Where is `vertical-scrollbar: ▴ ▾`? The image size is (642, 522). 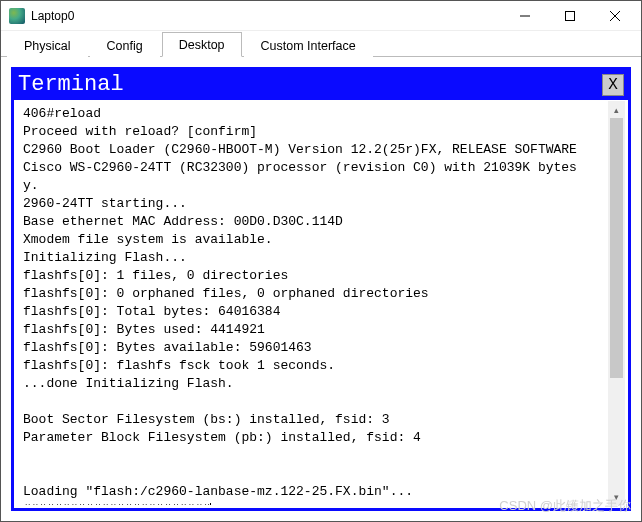 vertical-scrollbar: ▴ ▾ is located at coordinates (616, 303).